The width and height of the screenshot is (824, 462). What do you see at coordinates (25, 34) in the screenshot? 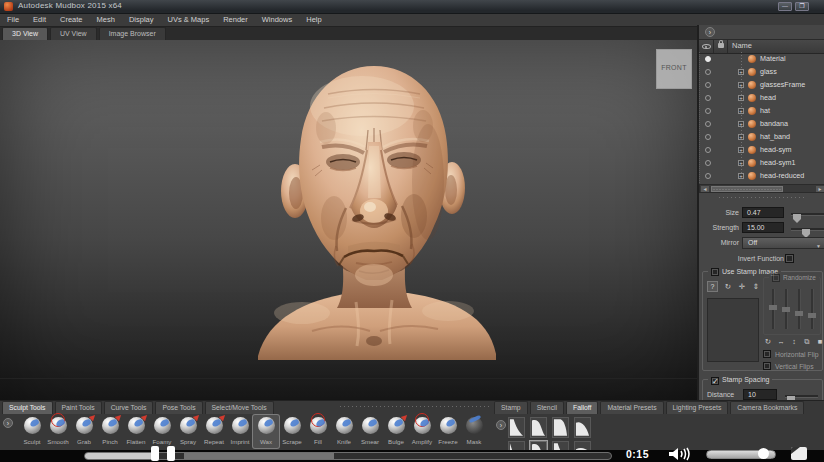
I see `view-tab: 3D View` at bounding box center [25, 34].